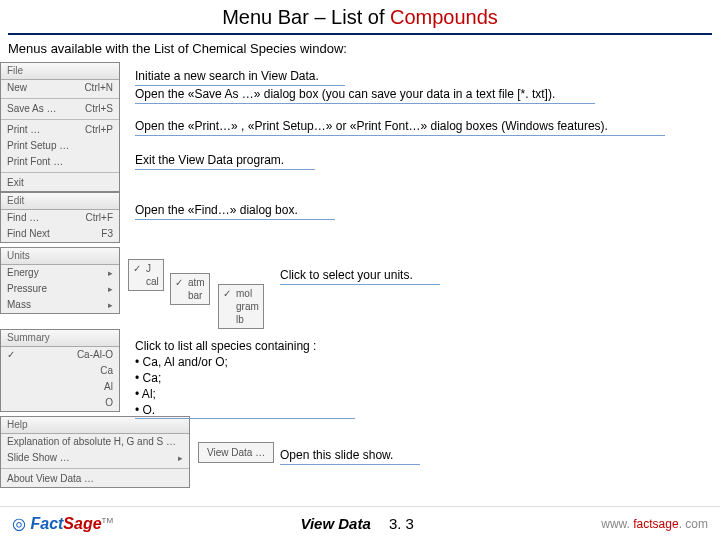  What do you see at coordinates (245, 362) in the screenshot?
I see `desc-list-1: • Ca, Al and/or O;` at bounding box center [245, 362].